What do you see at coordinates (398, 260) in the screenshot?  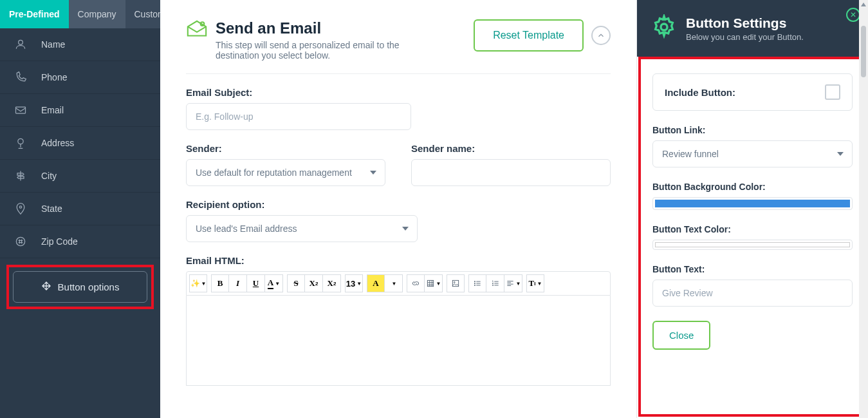 I see `email-html-label: Email HTML:` at bounding box center [398, 260].